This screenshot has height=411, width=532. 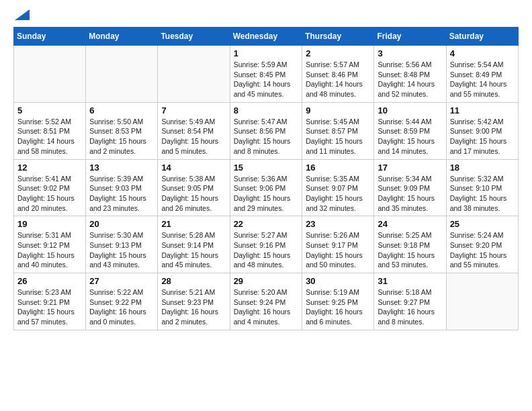 What do you see at coordinates (339, 36) in the screenshot?
I see `weekday-header-thursday: Thursday` at bounding box center [339, 36].